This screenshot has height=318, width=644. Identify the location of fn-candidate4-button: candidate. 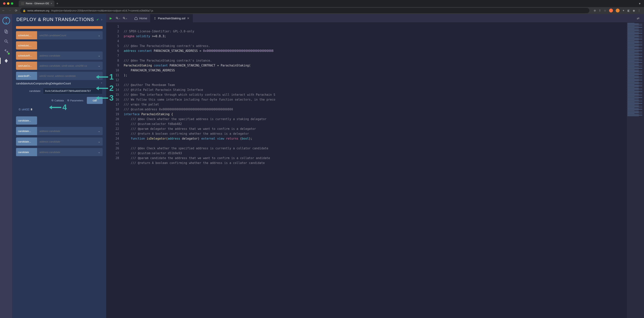
(26, 152).